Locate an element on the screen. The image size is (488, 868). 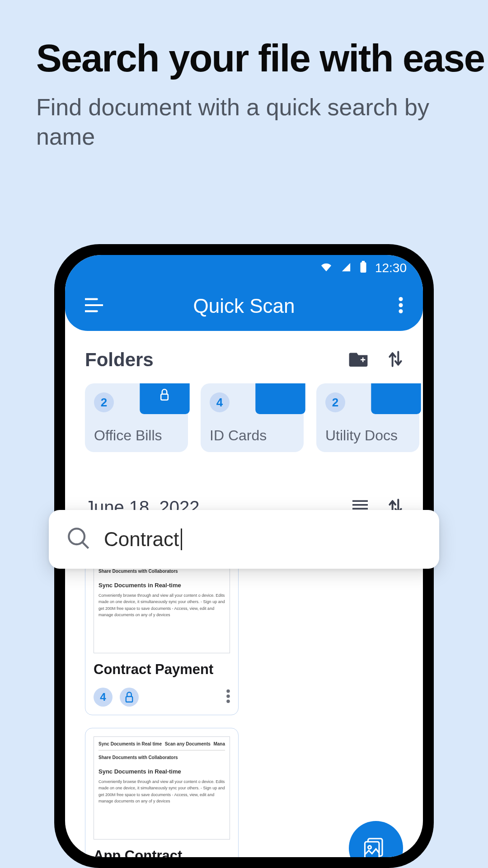
status-bar: 12:30 is located at coordinates (244, 268).